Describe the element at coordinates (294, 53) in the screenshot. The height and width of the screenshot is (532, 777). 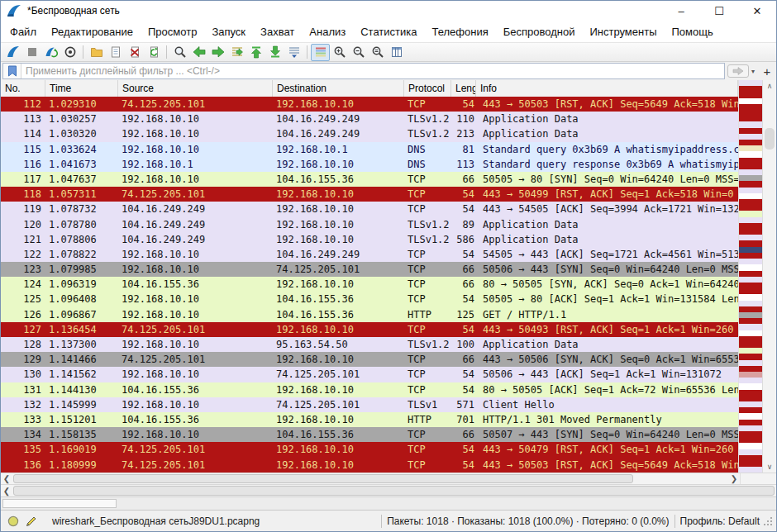
I see `auto-scroll-icon` at that location.